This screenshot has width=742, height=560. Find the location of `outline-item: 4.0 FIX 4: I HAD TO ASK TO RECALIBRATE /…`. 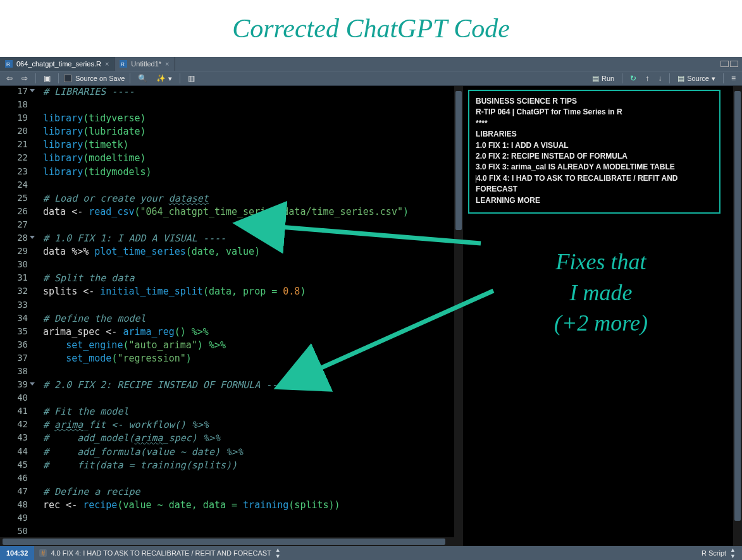

outline-item: 4.0 FIX 4: I HAD TO ASK TO RECALIBRATE /… is located at coordinates (595, 185).